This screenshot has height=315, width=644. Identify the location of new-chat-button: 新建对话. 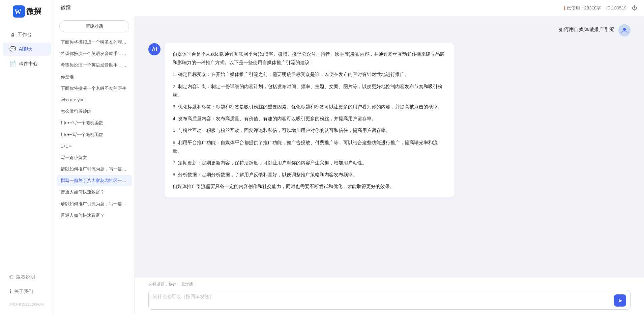
(94, 26).